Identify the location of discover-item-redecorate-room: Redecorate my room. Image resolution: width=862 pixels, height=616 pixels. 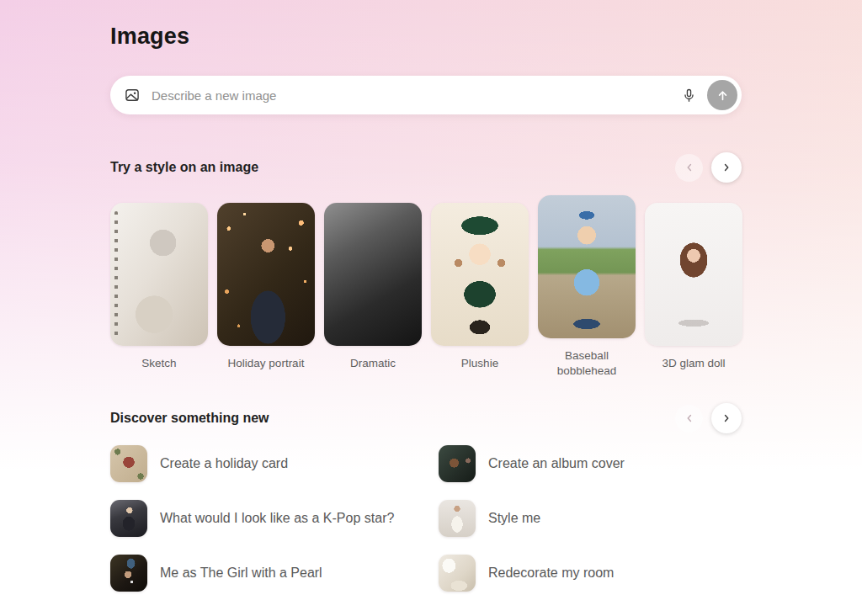
(590, 573).